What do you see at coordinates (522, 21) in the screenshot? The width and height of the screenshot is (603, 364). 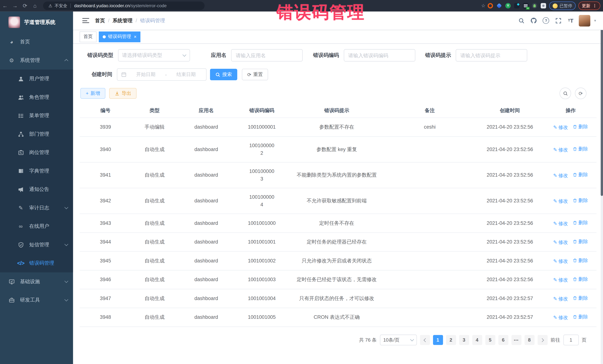 I see `search-icon` at bounding box center [522, 21].